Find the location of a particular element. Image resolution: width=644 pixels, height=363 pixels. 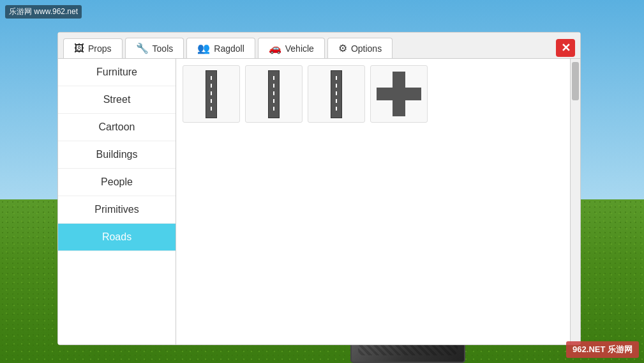

sidebar-item-people: People is located at coordinates (117, 183).